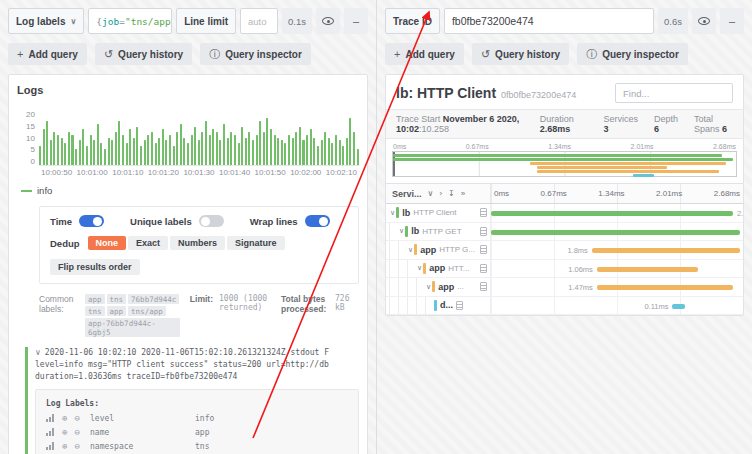 The height and width of the screenshot is (454, 752). What do you see at coordinates (564, 288) in the screenshot?
I see `span-row: ∨app...1.47ms` at bounding box center [564, 288].